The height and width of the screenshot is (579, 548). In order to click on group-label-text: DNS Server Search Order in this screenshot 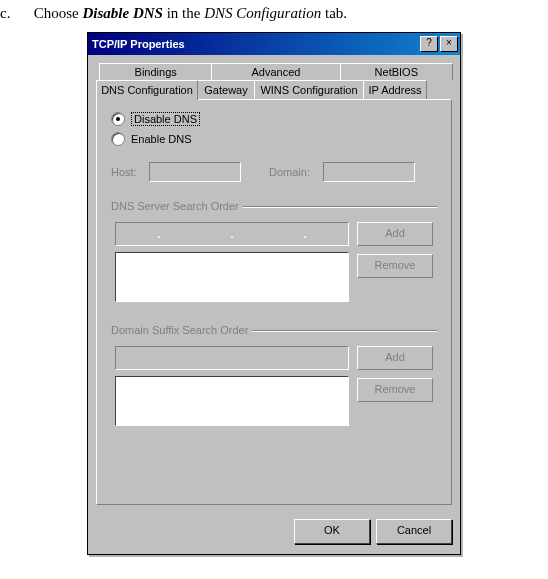, I will do `click(175, 206)`.